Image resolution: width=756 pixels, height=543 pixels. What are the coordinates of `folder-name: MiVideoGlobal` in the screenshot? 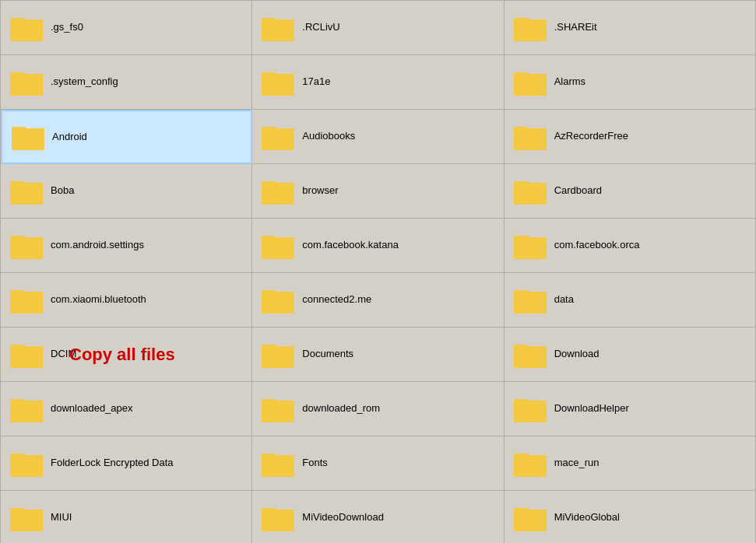 It's located at (587, 518).